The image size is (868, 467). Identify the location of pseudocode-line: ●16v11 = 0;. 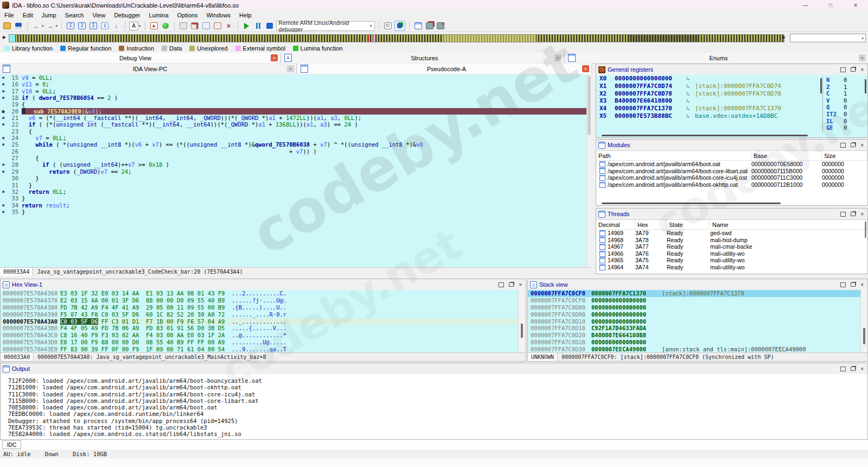
(296, 84).